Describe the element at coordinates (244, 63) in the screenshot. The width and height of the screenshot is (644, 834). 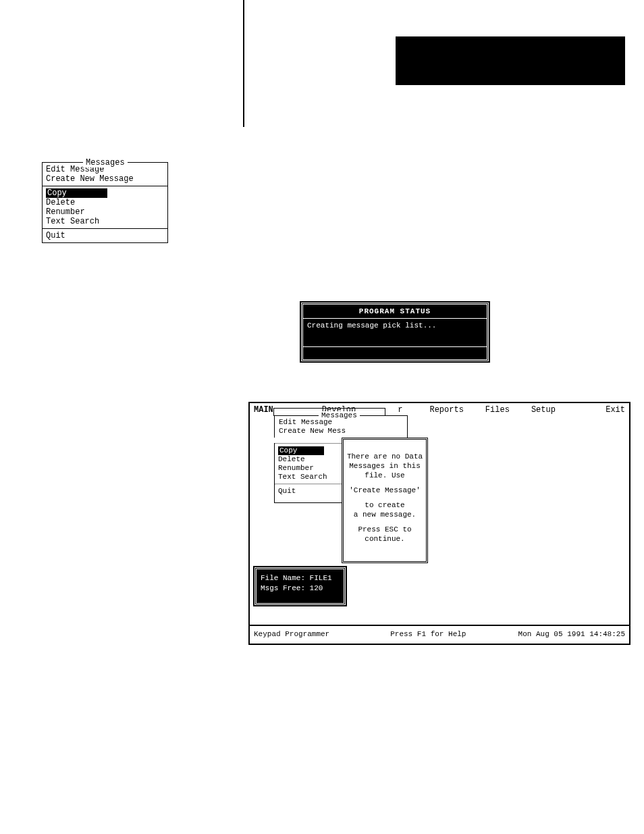
I see `header-divider` at that location.